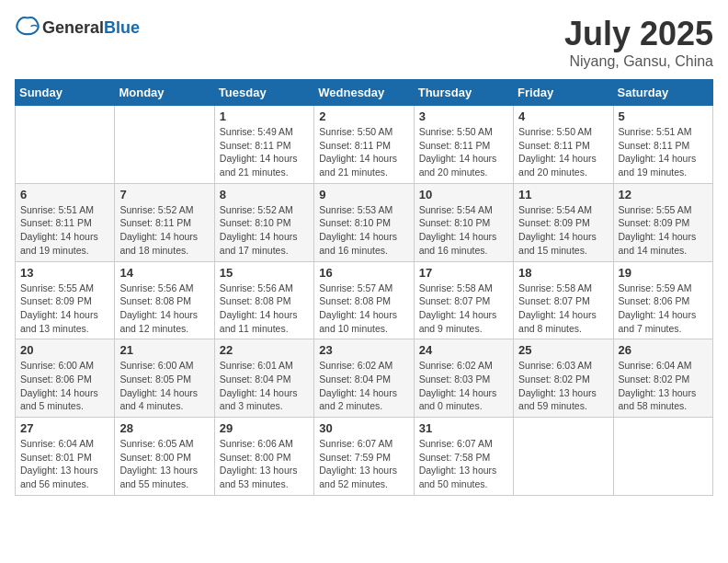  Describe the element at coordinates (664, 309) in the screenshot. I see `day-info: Sunrise: 5:59 AM Sunset: 8:06 PM Dayligh…` at that location.